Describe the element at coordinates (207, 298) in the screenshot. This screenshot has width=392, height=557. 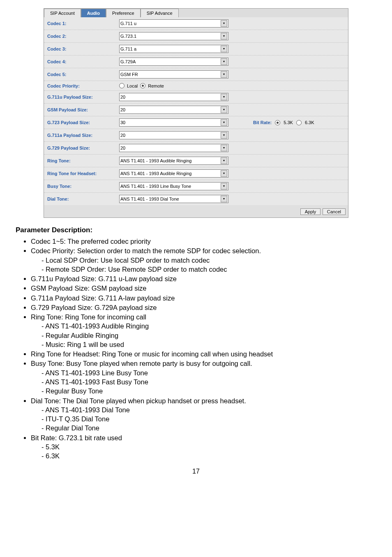
I see `list-item: G.711a Payload Size: G.711 A-law payload…` at that location.